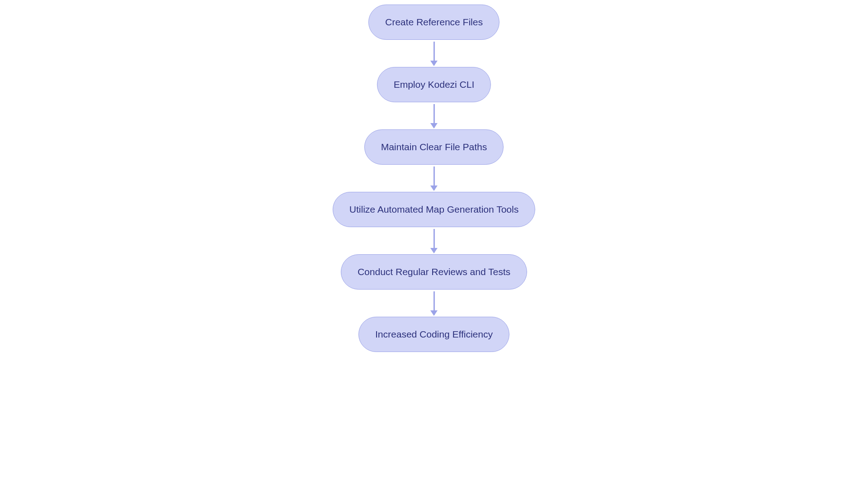  Describe the element at coordinates (434, 85) in the screenshot. I see `node-label: Employ Kodezi CLI` at that location.